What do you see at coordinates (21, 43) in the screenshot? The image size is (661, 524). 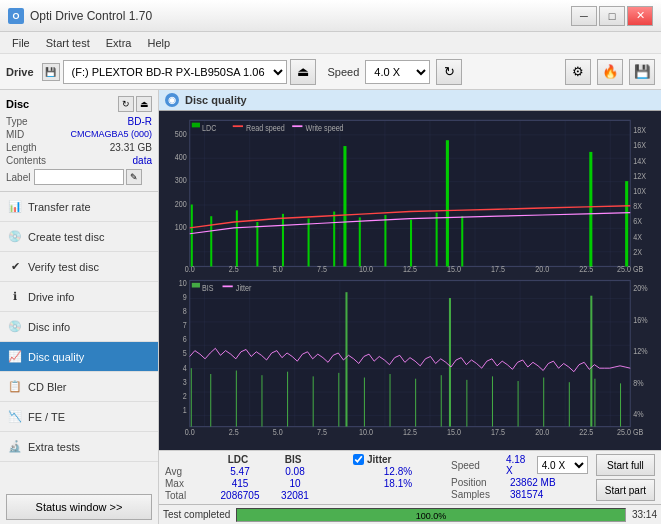 I see `menu-file: File` at bounding box center [21, 43].